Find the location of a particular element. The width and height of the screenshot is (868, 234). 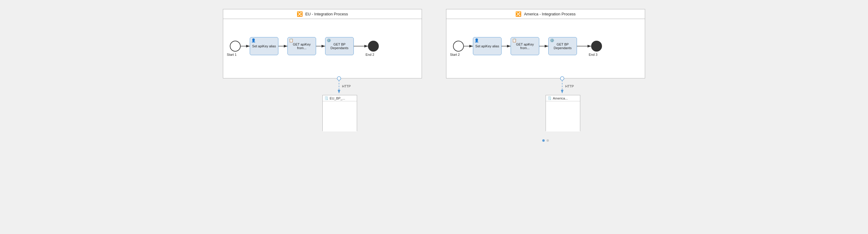

america-start-label: Start 2 is located at coordinates (455, 55).